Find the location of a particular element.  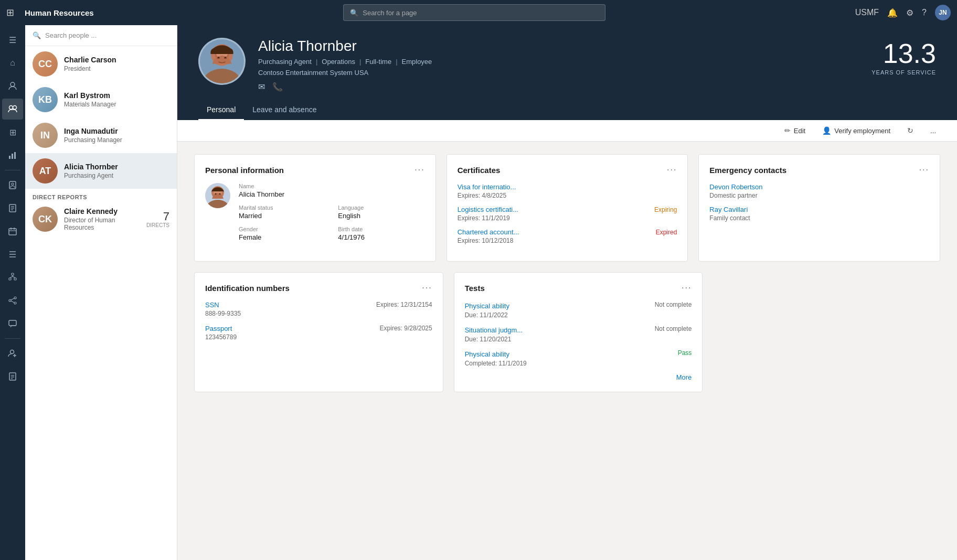

certificates-menu: ··· is located at coordinates (672, 170).